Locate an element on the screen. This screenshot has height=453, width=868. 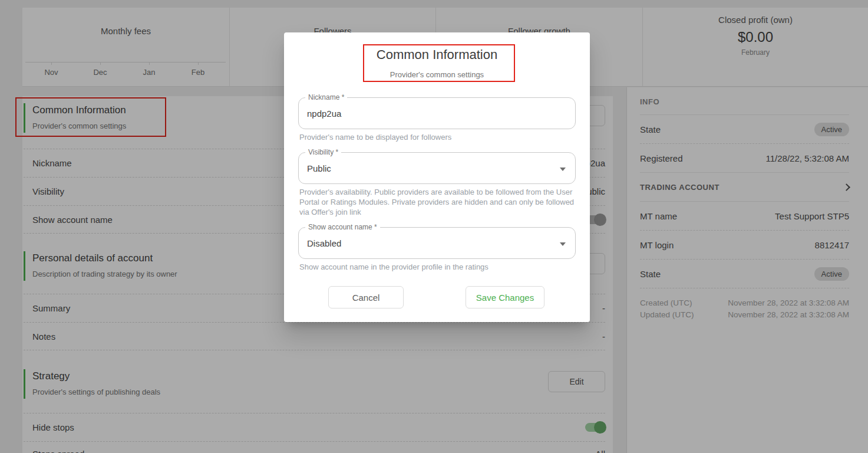
visibility-select: Visibility * Public is located at coordinates (437, 168).